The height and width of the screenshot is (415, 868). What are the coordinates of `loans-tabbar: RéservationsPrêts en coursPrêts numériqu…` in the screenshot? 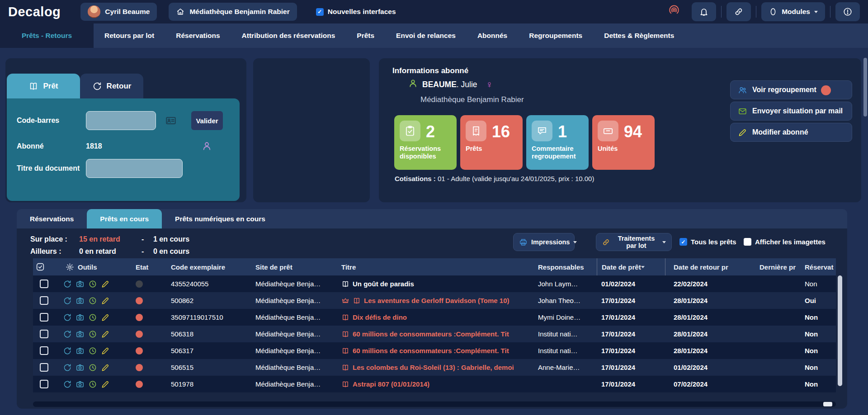 It's located at (432, 219).